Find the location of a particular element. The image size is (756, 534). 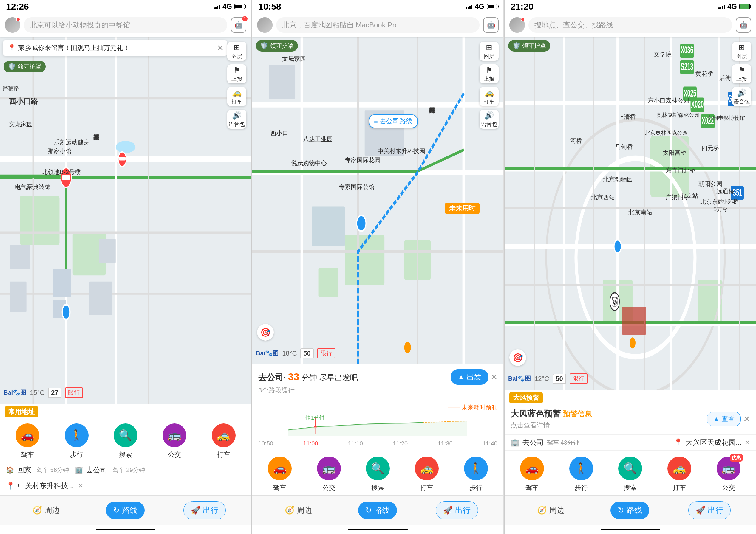

action-walk-3: 🚶 步行 is located at coordinates (581, 474).